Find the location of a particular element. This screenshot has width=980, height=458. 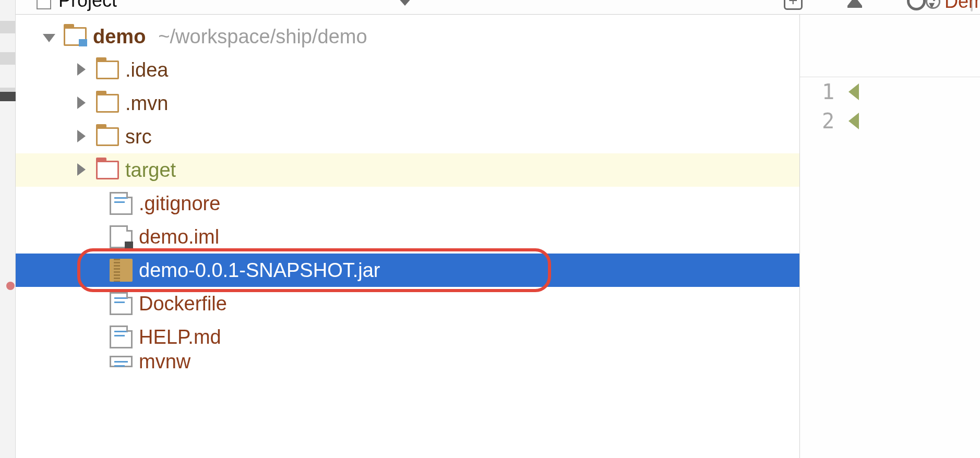

tree-row-dockerfile: Dockerfile is located at coordinates (408, 304).